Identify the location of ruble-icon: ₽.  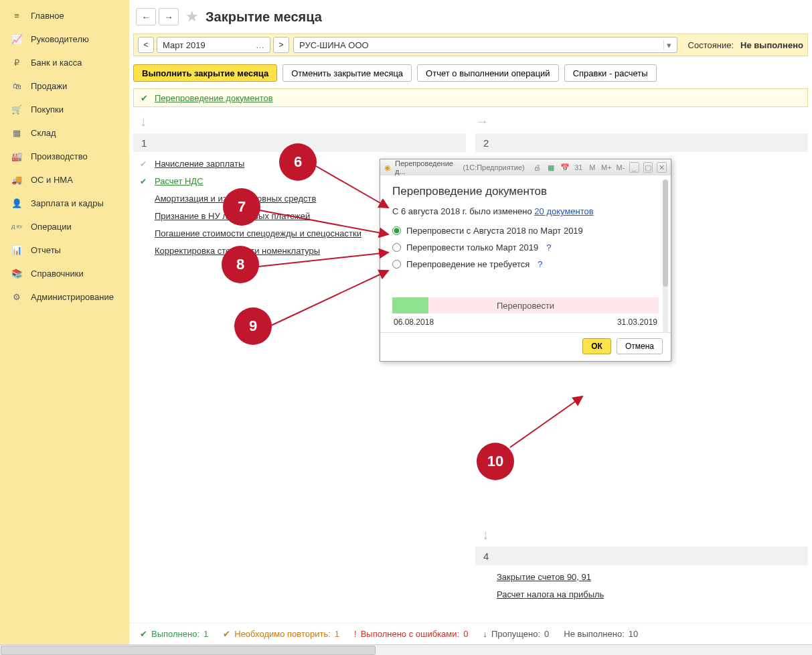
(17, 63).